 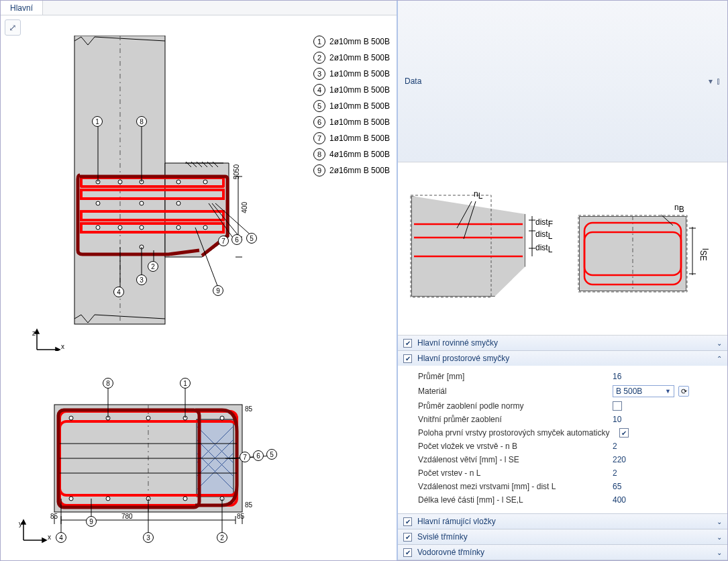 I want to click on left-tab-bar: Hlavní, so click(x=199, y=8).